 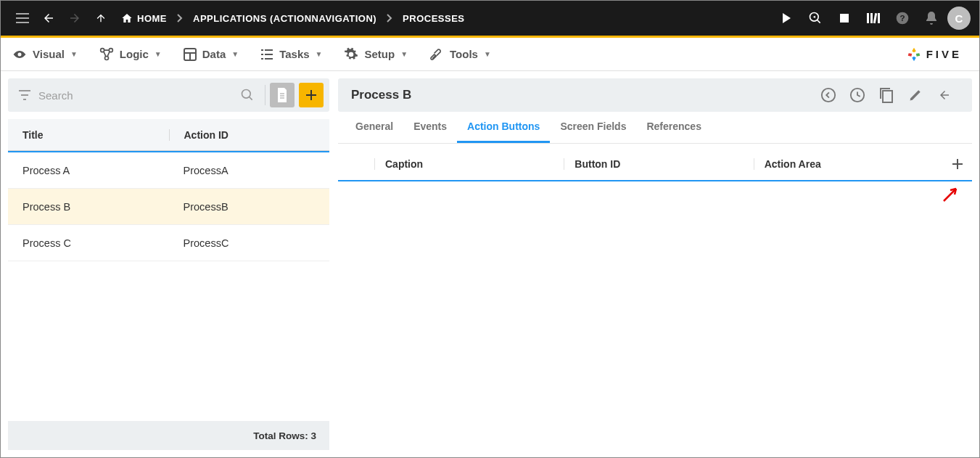 I want to click on breadcrumb-applications: APPLICATIONS (ACTIONNAVIGATION), so click(x=284, y=19).